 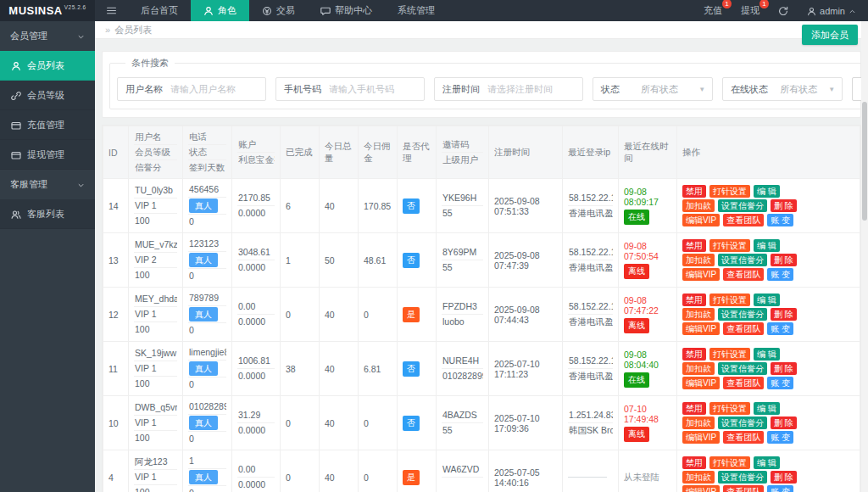 I want to click on add-member-button: 添加会员, so click(x=830, y=35).